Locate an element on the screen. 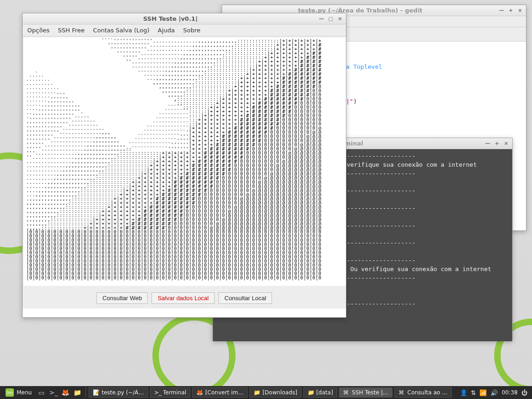  ssh-menu-opcoes: Opções is located at coordinates (38, 30).